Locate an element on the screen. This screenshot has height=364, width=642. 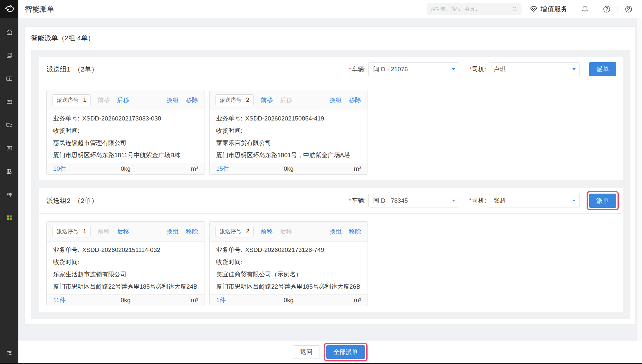
annotation-highlight: 全部派单 is located at coordinates (346, 352).